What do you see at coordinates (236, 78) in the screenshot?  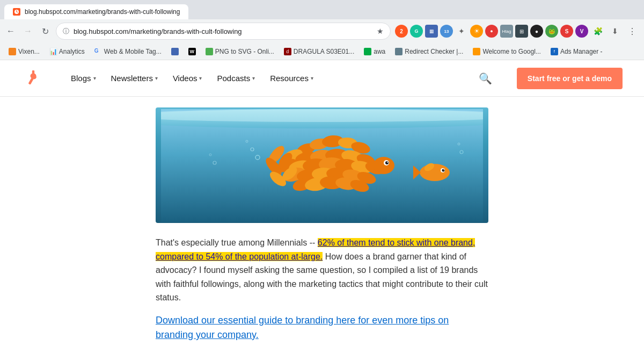 I see `nav-podcasts: Podcasts ▾` at bounding box center [236, 78].